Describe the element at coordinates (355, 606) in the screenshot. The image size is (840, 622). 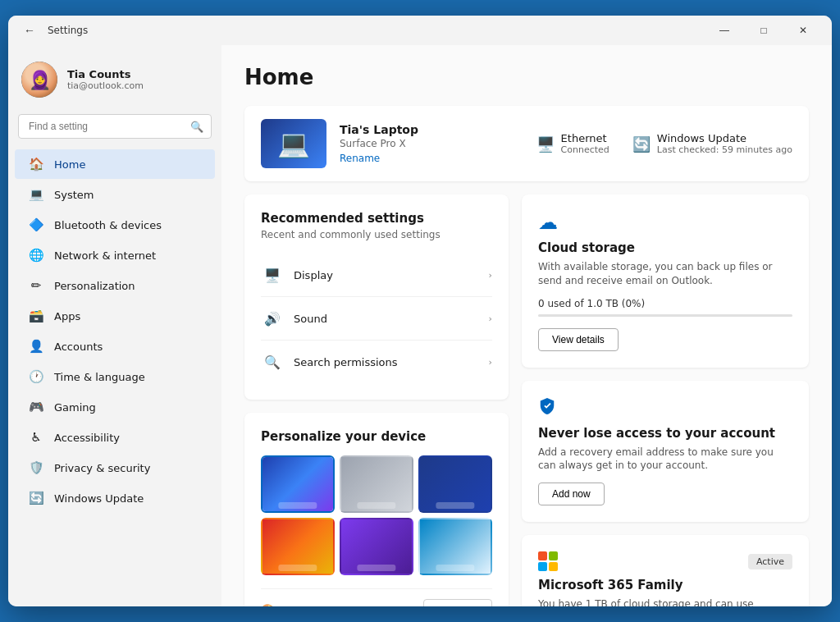
I see `color-mode-label: Color mode` at that location.